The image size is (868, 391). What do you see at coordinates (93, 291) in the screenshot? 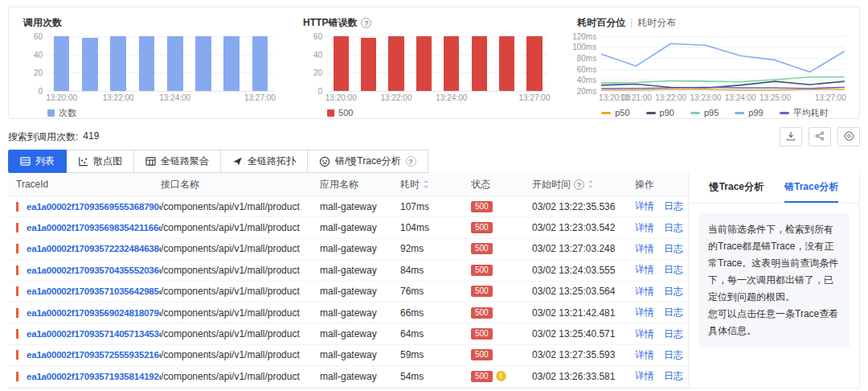
I see `trace-id-link: ea1a00002f17093571035642985d0007` at bounding box center [93, 291].